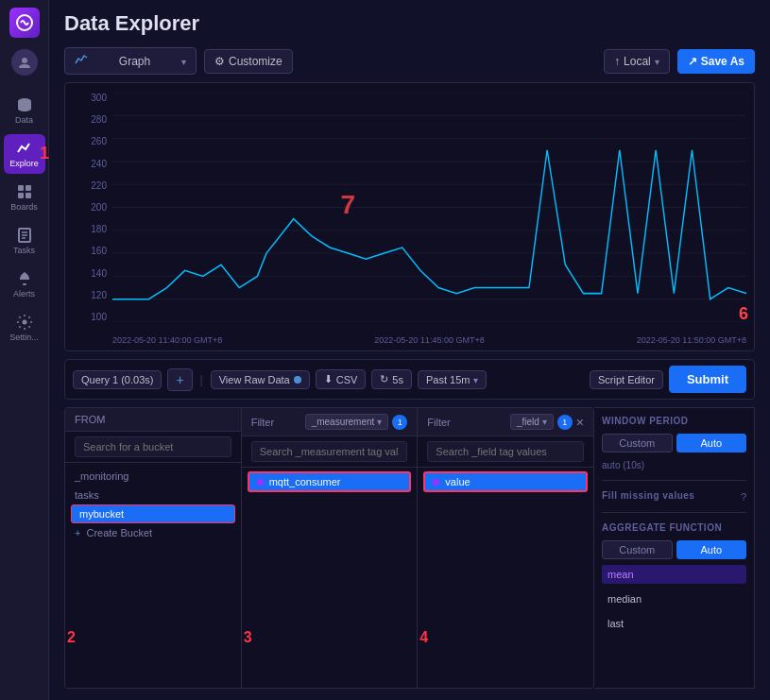  What do you see at coordinates (744, 314) in the screenshot?
I see `chart-annotation-6: 6` at bounding box center [744, 314].